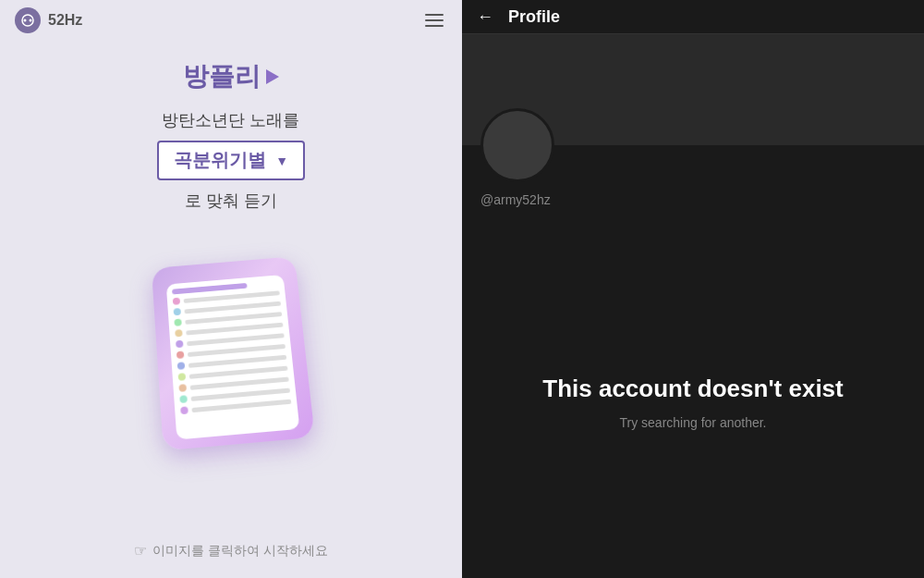  Describe the element at coordinates (693, 17) in the screenshot. I see `top-bar-right: ← Profile` at that location.